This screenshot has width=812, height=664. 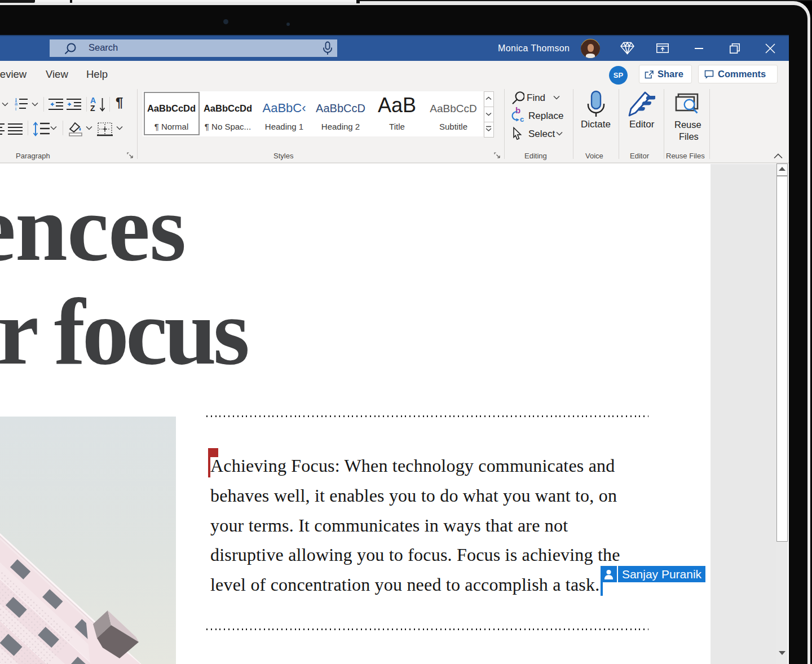 I want to click on svg-text: i, so click(x=16, y=108).